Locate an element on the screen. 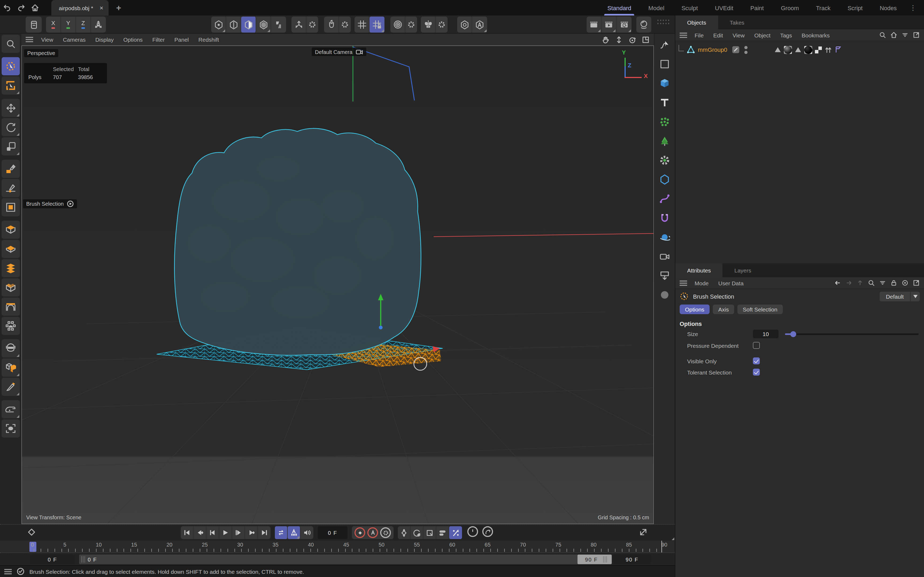 This screenshot has height=577, width=924. render-picture-viewer-button is located at coordinates (609, 24).